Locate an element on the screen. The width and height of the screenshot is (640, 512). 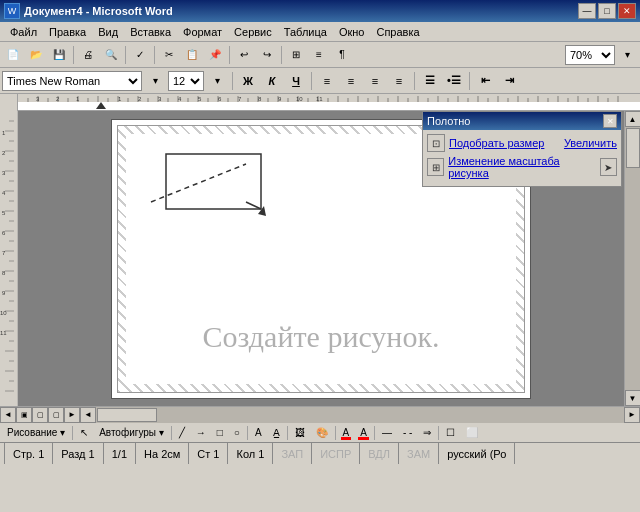
rect-button: □ is located at coordinates (220, 433).